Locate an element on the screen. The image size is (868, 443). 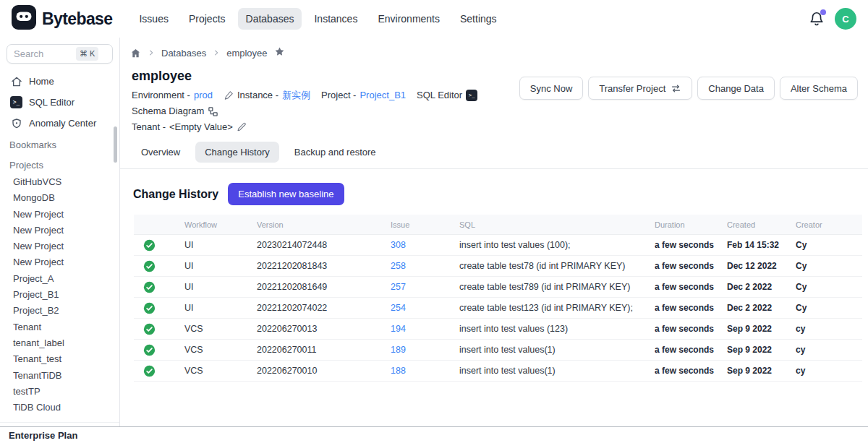
establish-baseline-button: Establish new baseline is located at coordinates (286, 194).